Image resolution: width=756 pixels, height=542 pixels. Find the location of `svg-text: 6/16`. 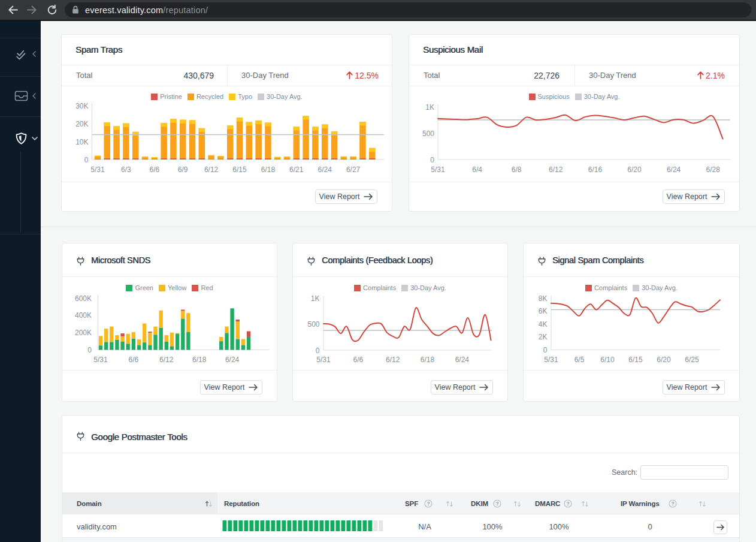

svg-text: 6/16 is located at coordinates (595, 170).